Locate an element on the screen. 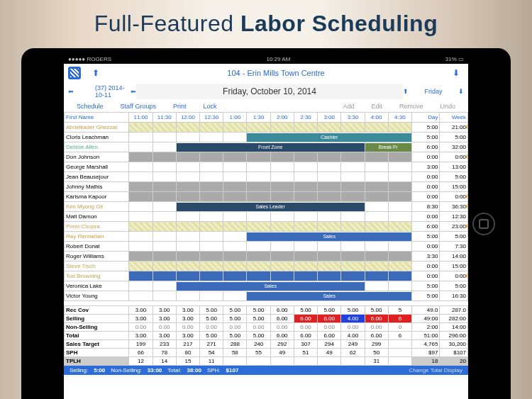  undo-button: Undo is located at coordinates (448, 106).